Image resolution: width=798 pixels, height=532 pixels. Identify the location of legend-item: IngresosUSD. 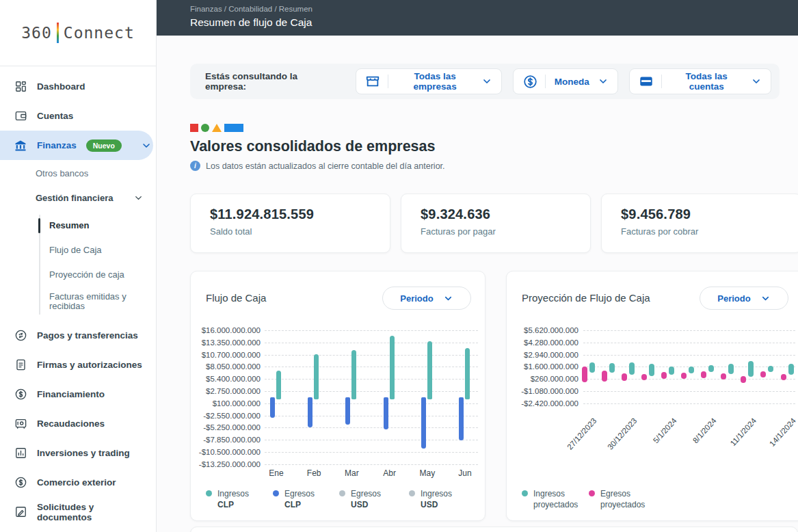
(431, 499).